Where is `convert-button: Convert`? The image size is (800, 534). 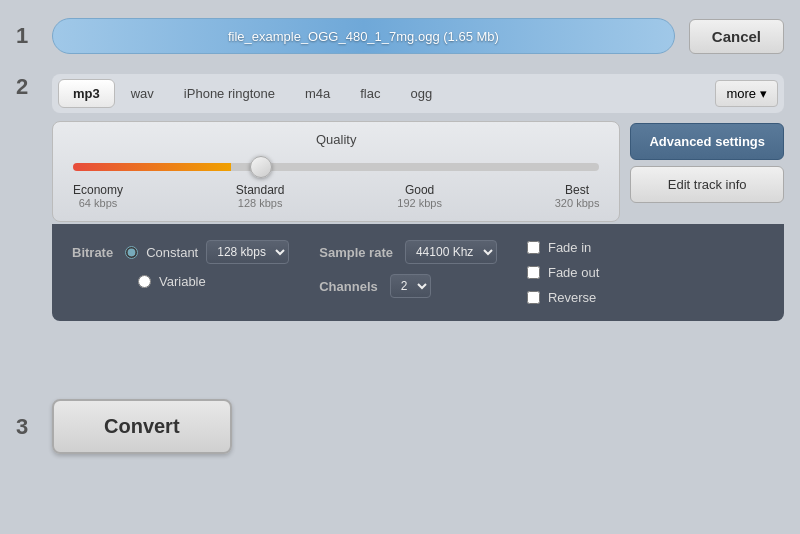 convert-button: Convert is located at coordinates (142, 426).